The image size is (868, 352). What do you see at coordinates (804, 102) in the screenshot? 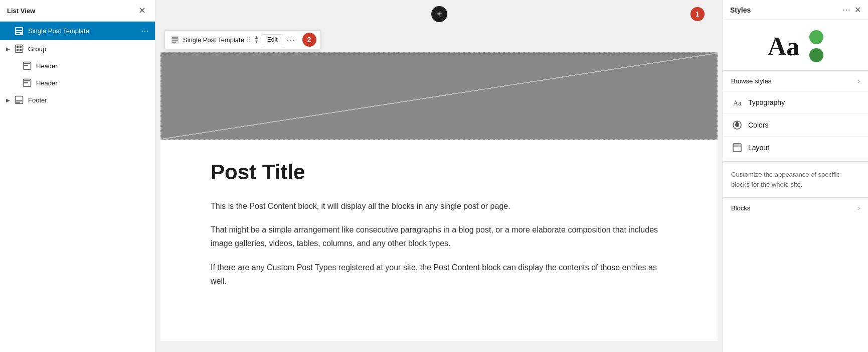
I see `typography-label: Typography` at bounding box center [804, 102].